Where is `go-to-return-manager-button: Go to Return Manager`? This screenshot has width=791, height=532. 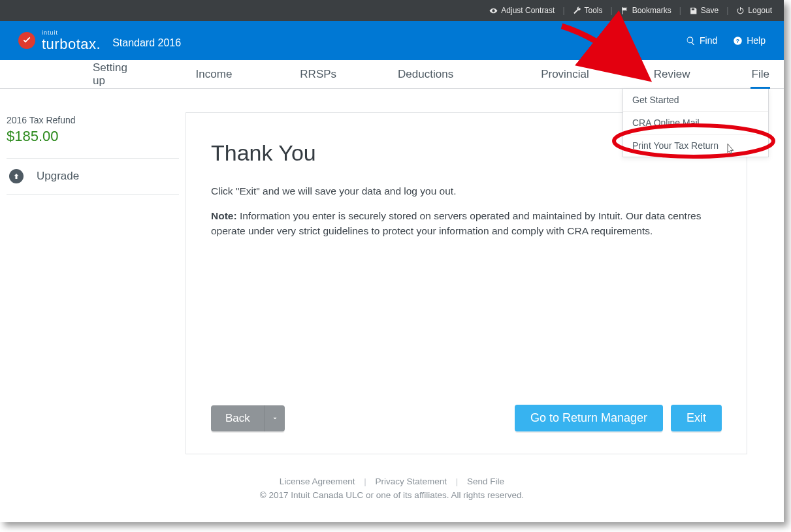
go-to-return-manager-button: Go to Return Manager is located at coordinates (589, 418).